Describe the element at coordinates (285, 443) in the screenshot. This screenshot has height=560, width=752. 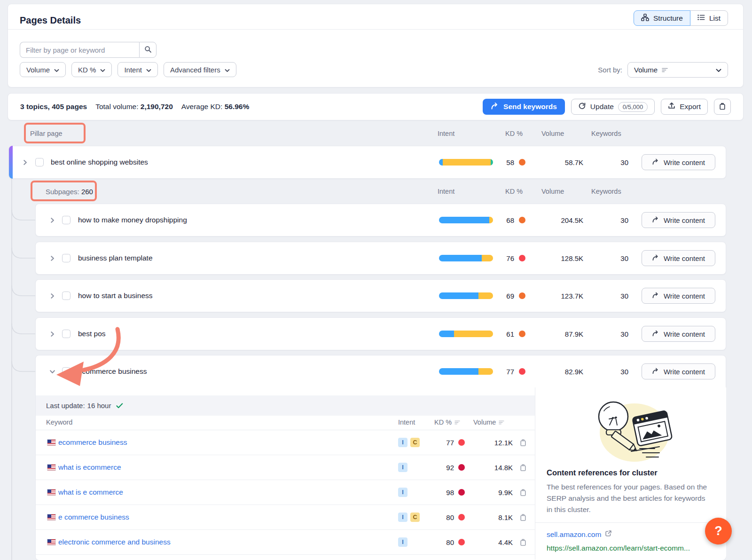
I see `keyword-row: ecommerce business IC 77 12.1K` at that location.